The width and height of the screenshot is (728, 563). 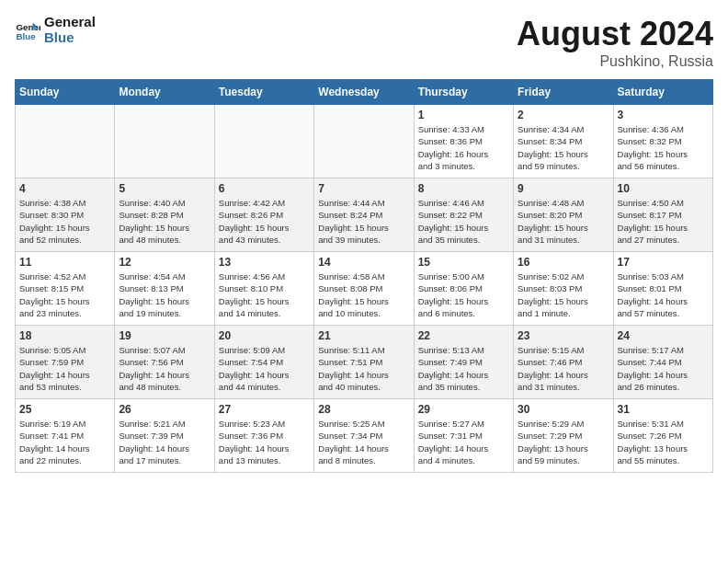 What do you see at coordinates (64, 442) in the screenshot?
I see `day-info: Sunrise: 5:19 AM Sunset: 7:41 PM Dayligh…` at bounding box center [64, 442].